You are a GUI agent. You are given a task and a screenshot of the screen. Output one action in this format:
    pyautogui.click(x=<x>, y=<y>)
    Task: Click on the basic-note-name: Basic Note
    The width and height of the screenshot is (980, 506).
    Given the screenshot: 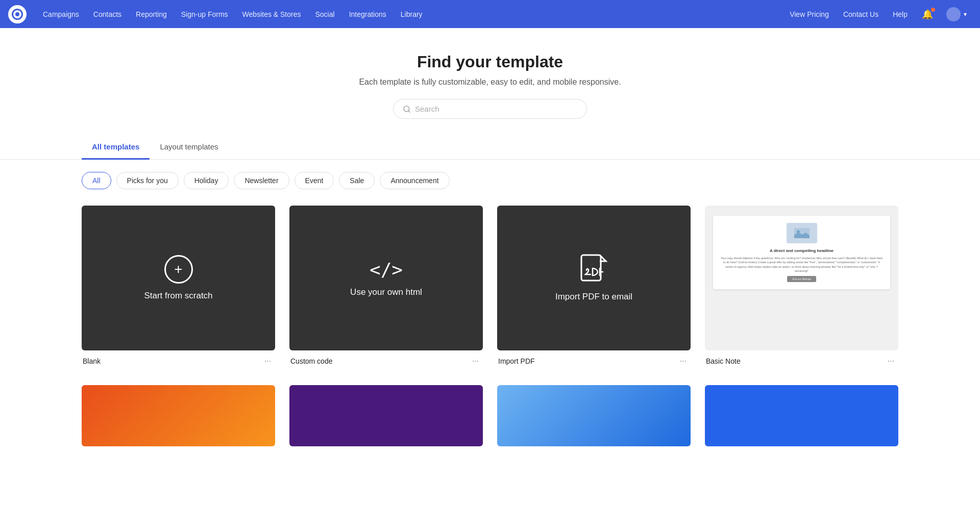 What is the action you would take?
    pyautogui.click(x=723, y=361)
    